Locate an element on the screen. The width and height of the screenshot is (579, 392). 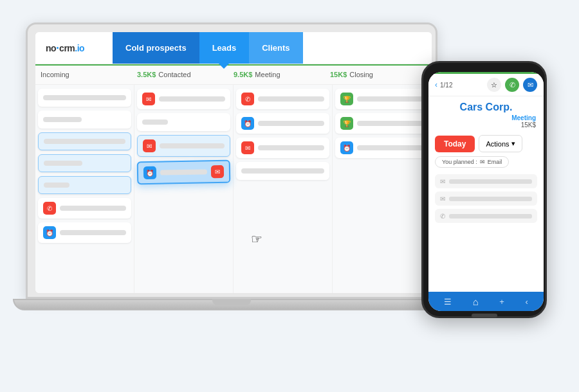
card-close-2: 🏆 is located at coordinates (382, 123).